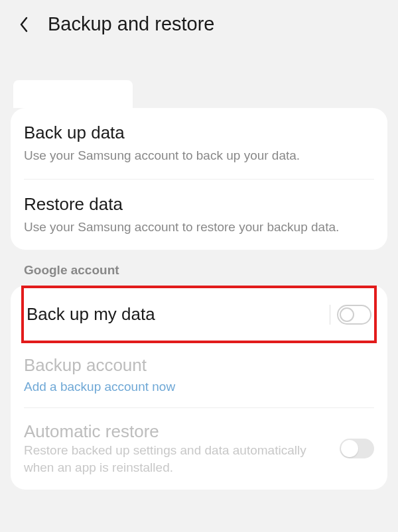 The height and width of the screenshot is (532, 398). Describe the element at coordinates (350, 315) in the screenshot. I see `toggle-wrap` at that location.